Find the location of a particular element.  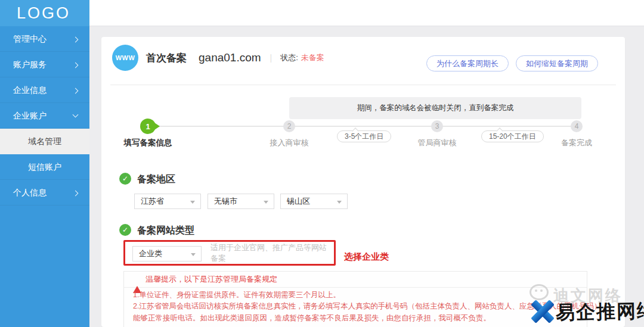

district-select: 锡山区 is located at coordinates (314, 201).